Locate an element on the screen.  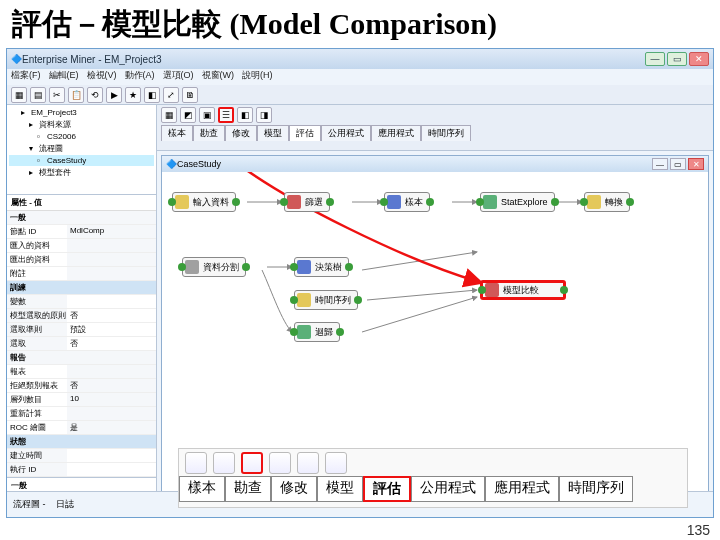
diagram-title: CaseStudy is located at coordinates (414, 164).